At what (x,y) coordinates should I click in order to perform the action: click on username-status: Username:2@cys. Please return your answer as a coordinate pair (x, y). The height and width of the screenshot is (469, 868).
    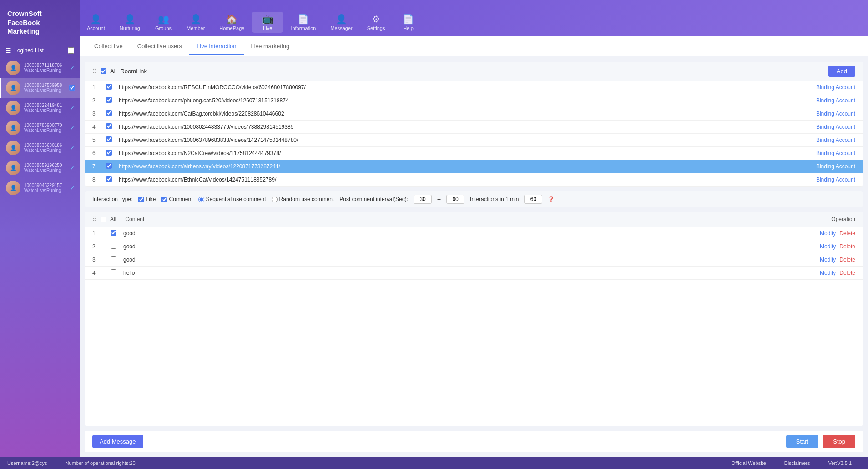
    Looking at the image, I should click on (32, 463).